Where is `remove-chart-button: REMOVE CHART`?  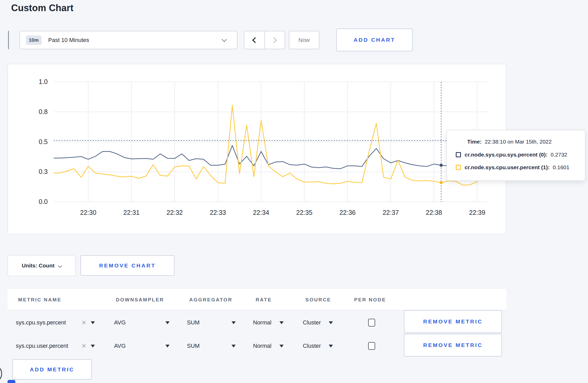 remove-chart-button: REMOVE CHART is located at coordinates (128, 265).